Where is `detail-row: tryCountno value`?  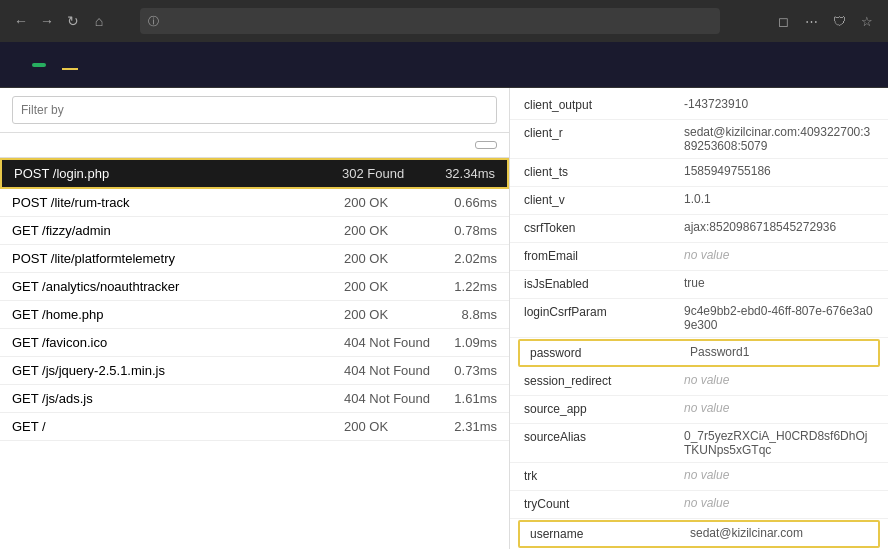 detail-row: tryCountno value is located at coordinates (699, 505).